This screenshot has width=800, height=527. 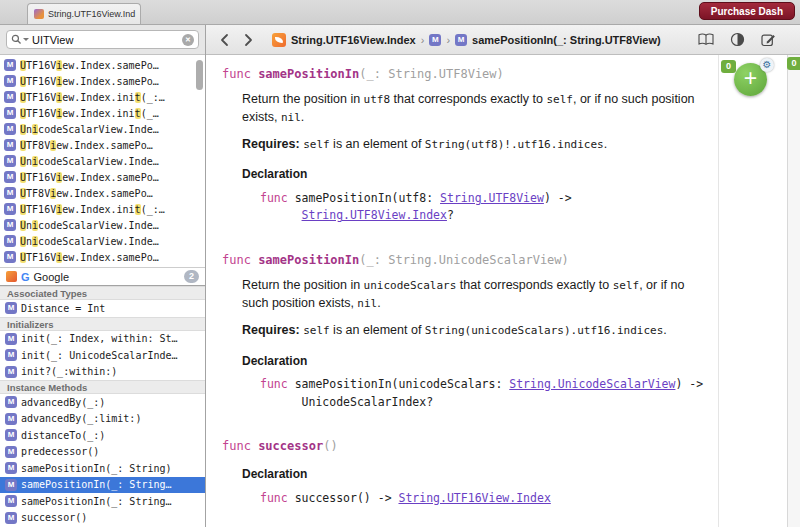 What do you see at coordinates (514, 144) in the screenshot?
I see `text-segment: String(utf8)!.utf16.indices` at bounding box center [514, 144].